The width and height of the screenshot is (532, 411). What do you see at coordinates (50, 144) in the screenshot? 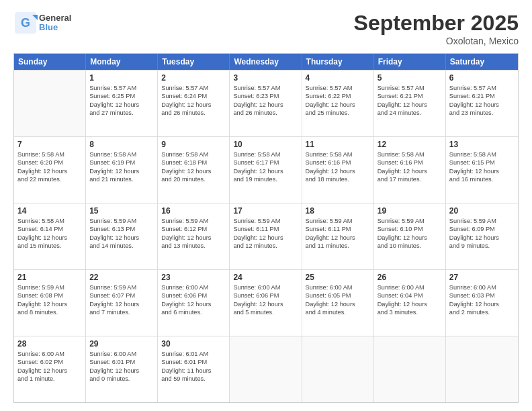
I see `day-number: 7` at bounding box center [50, 144].